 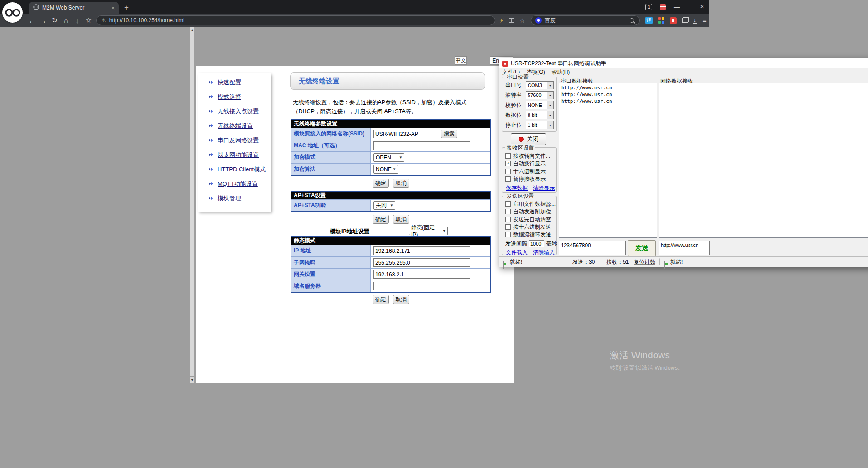 I want to click on search-icon, so click(x=632, y=20).